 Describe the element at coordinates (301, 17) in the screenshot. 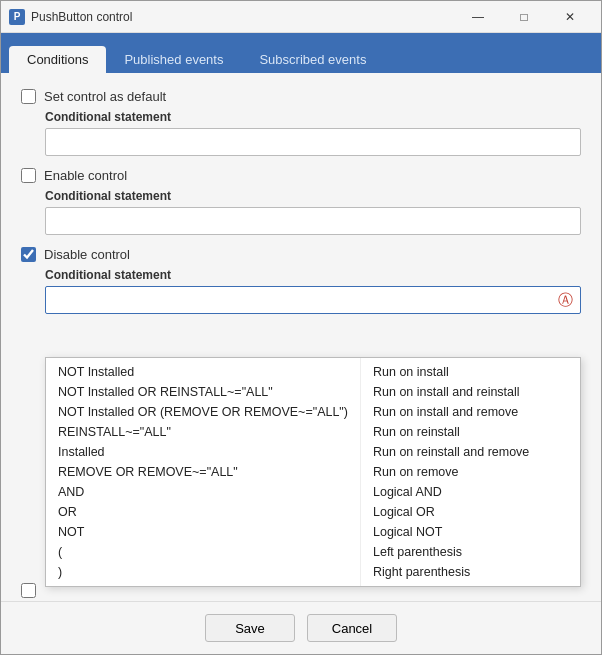

I see `title-bar: P PushButton control — □ ✕` at that location.